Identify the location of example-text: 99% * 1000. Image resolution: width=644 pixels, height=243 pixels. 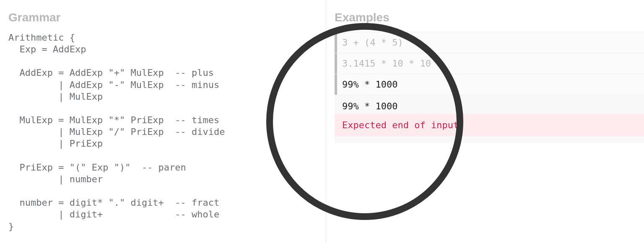
(370, 85).